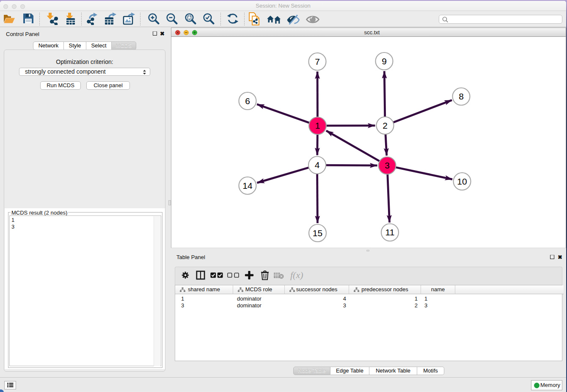 The width and height of the screenshot is (567, 392). What do you see at coordinates (248, 101) in the screenshot?
I see `svg-text: 6` at bounding box center [248, 101].